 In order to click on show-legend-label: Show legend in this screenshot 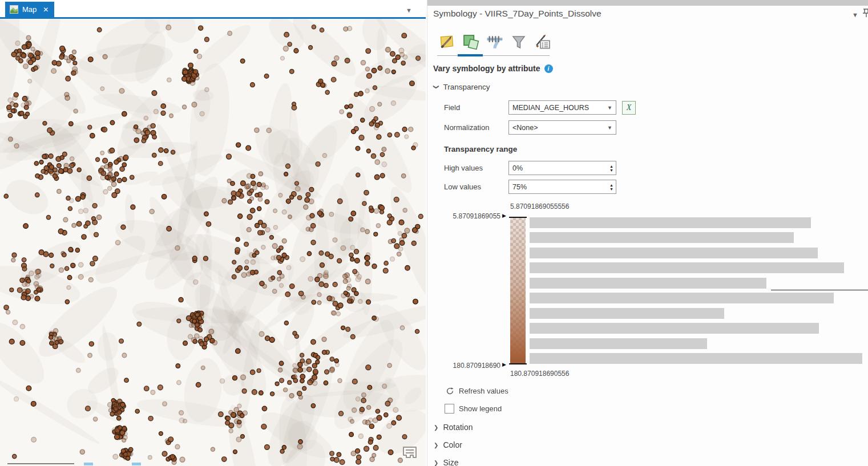, I will do `click(481, 408)`.